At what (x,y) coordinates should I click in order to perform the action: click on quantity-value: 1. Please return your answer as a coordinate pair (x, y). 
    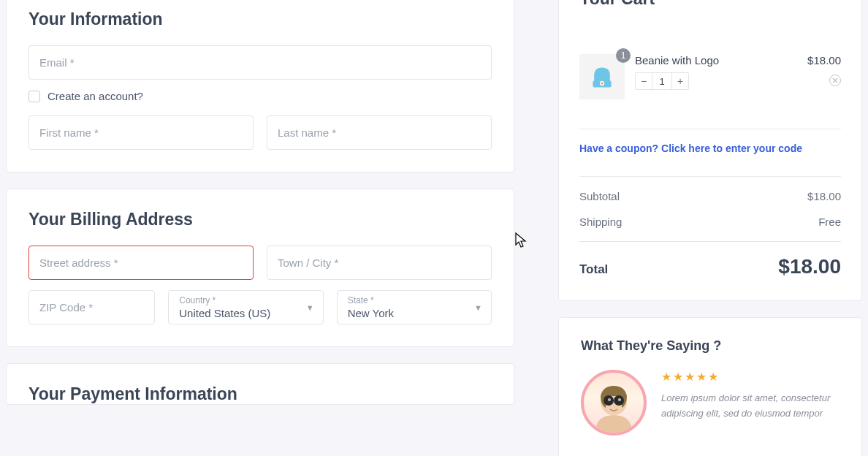
    Looking at the image, I should click on (662, 81).